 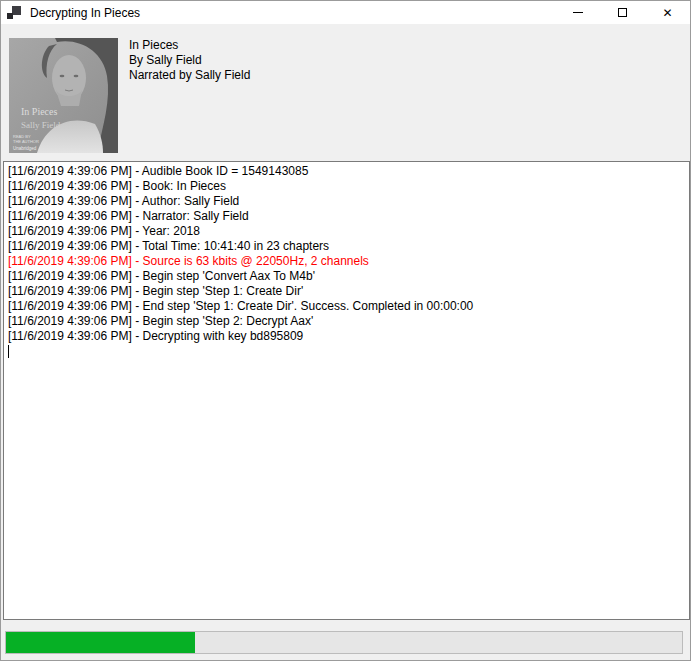 What do you see at coordinates (348, 172) in the screenshot?
I see `log-line: [11/6/2019 4:39:06 PM] - Audible Book ID…` at bounding box center [348, 172].